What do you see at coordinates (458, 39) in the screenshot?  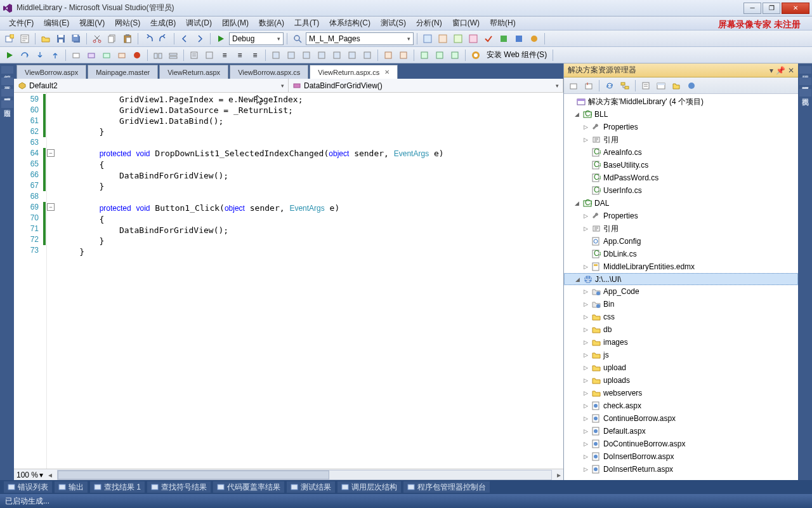 I see `tb-c-button` at bounding box center [458, 39].